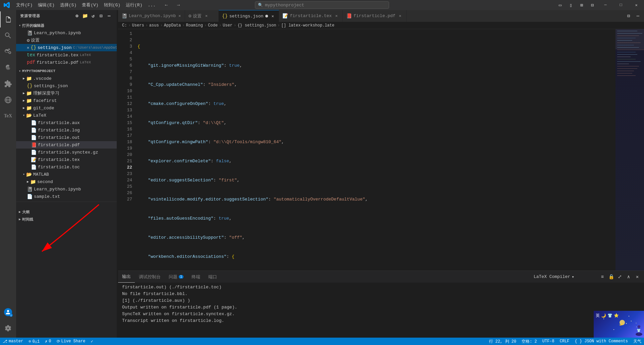  I want to click on activity-accounts: 1, so click(8, 312).